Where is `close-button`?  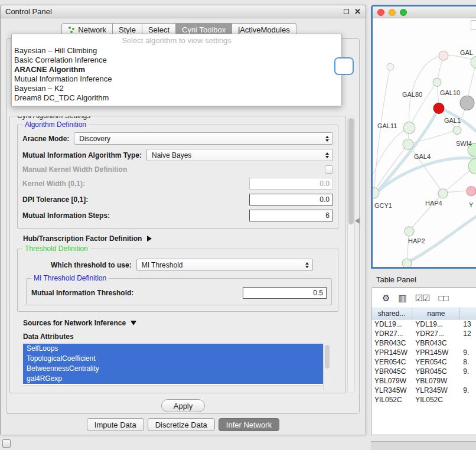
close-button is located at coordinates (381, 12).